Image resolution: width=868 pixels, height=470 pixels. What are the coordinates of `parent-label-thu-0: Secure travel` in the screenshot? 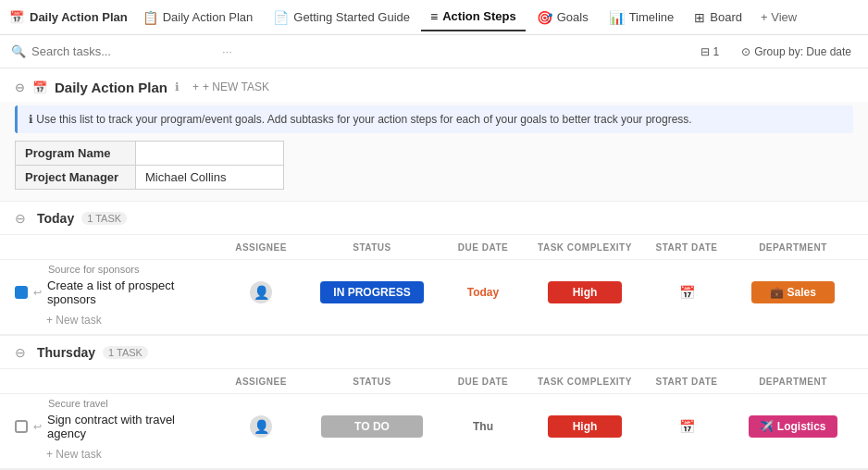 It's located at (434, 402).